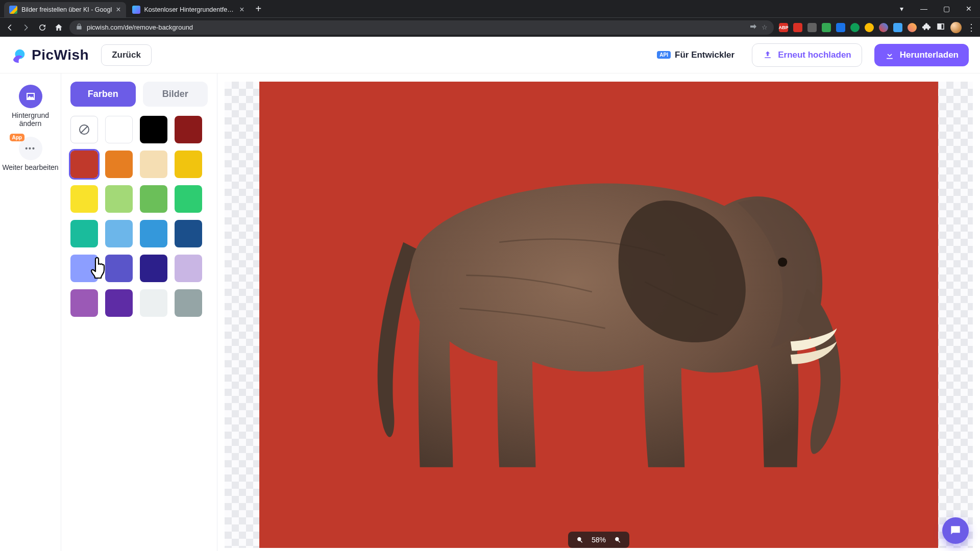 The height and width of the screenshot is (551, 980). What do you see at coordinates (139, 94) in the screenshot?
I see `bg-tabs: Farben Bilder` at bounding box center [139, 94].